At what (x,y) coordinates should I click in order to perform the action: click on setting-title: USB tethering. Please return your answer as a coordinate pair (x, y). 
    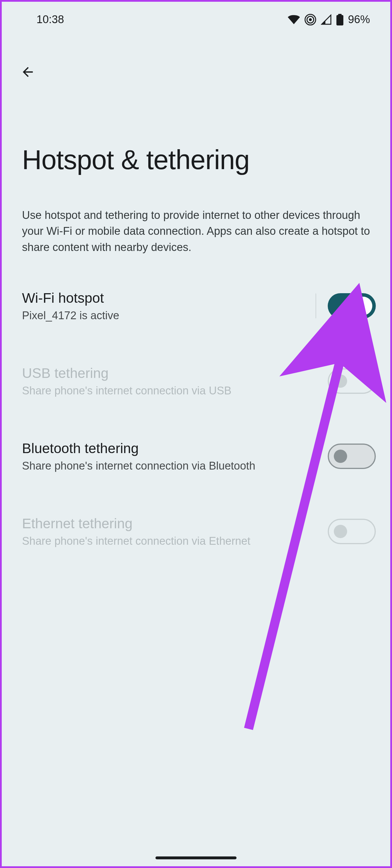
    Looking at the image, I should click on (175, 373).